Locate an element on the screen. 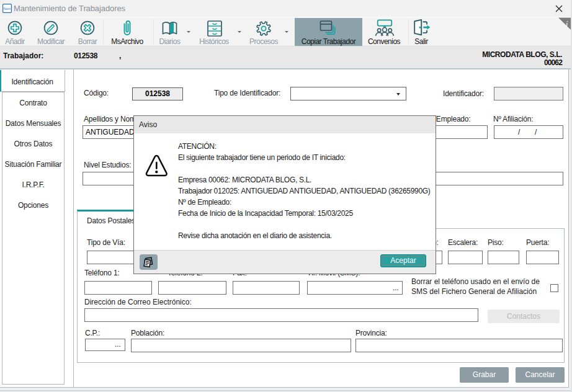  svg-text: Nom is located at coordinates (7, 9).